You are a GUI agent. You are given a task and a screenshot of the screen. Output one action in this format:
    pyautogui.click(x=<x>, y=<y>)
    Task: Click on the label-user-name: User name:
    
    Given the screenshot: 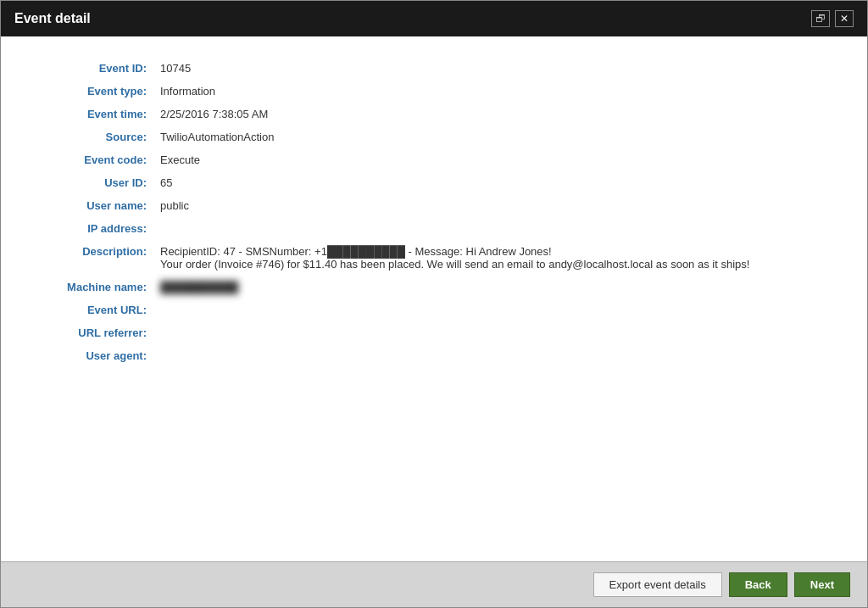 What is the action you would take?
    pyautogui.click(x=94, y=205)
    